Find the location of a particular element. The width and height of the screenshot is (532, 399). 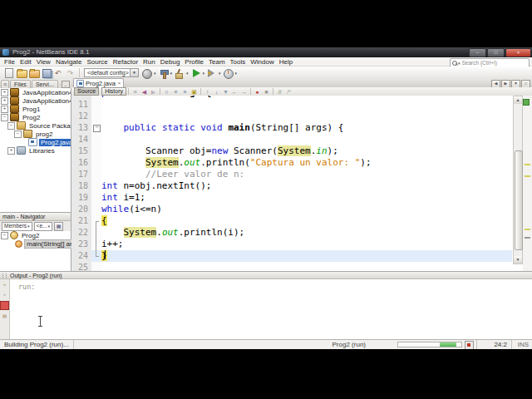

clean-build-icon is located at coordinates (180, 73).